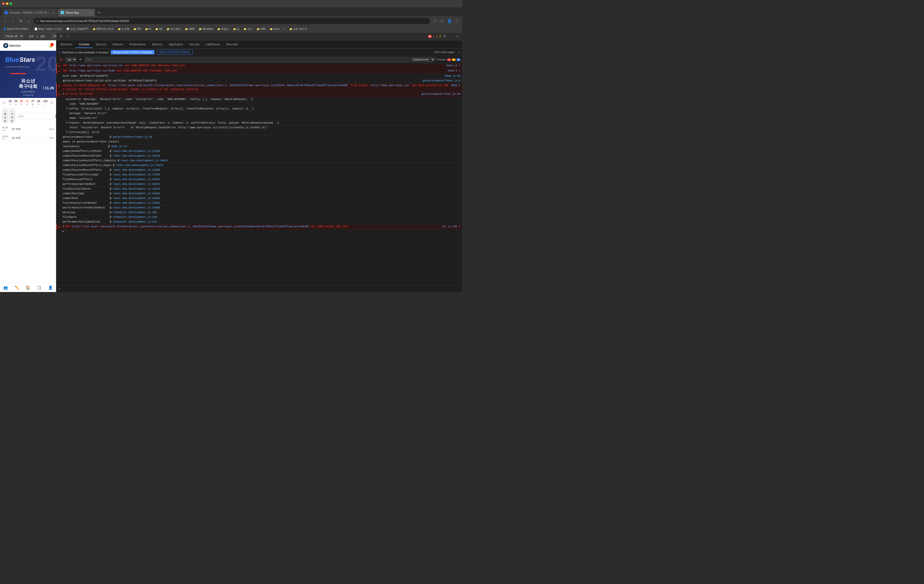 The width and height of the screenshot is (924, 584). Describe the element at coordinates (135, 213) in the screenshot. I see `log-trace-link-30: scheduler.development.js:266` at that location.